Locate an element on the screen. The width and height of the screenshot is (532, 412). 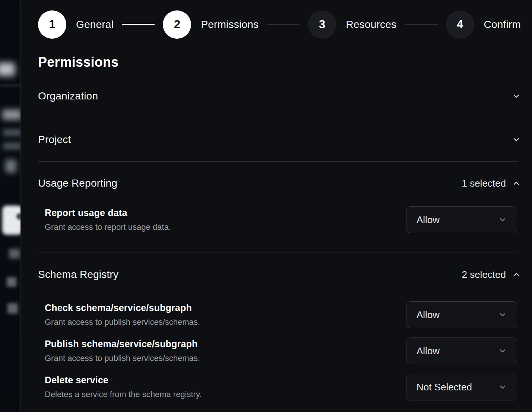
section-header-organization: Organization is located at coordinates (279, 96).